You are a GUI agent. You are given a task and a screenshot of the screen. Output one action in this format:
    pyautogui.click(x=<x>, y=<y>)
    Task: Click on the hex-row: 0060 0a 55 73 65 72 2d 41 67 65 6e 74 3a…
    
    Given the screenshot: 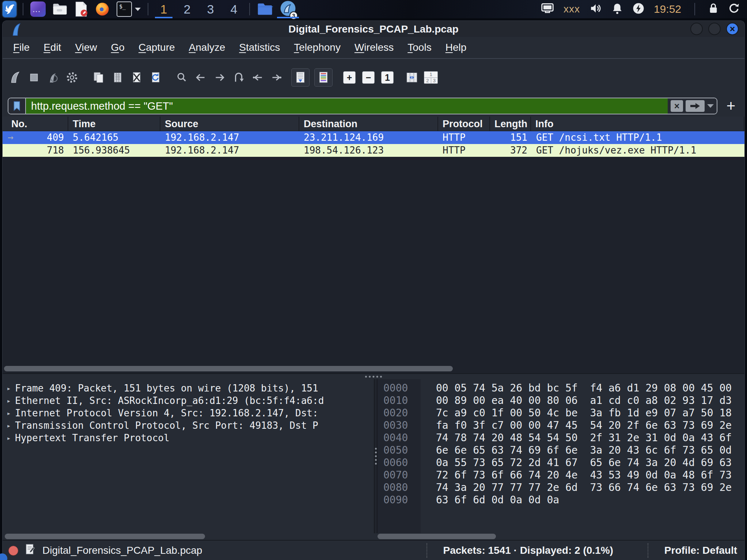 What is the action you would take?
    pyautogui.click(x=561, y=463)
    